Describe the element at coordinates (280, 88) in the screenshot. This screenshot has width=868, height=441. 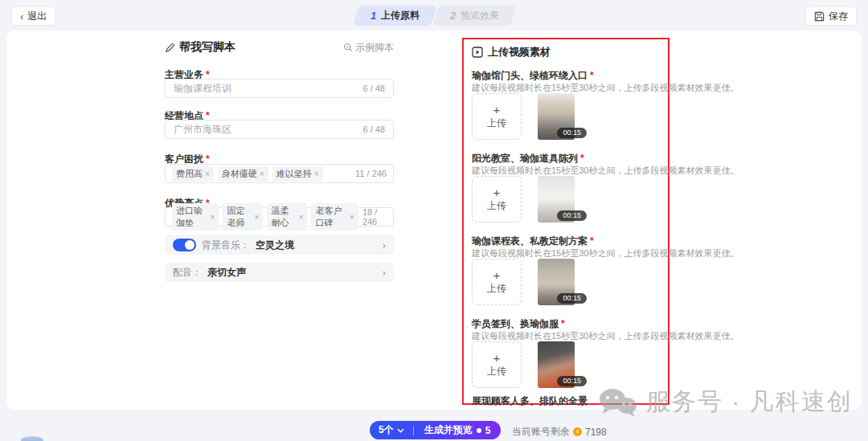
I see `main-business-input: 瑜伽课程培训 6 / 48` at that location.